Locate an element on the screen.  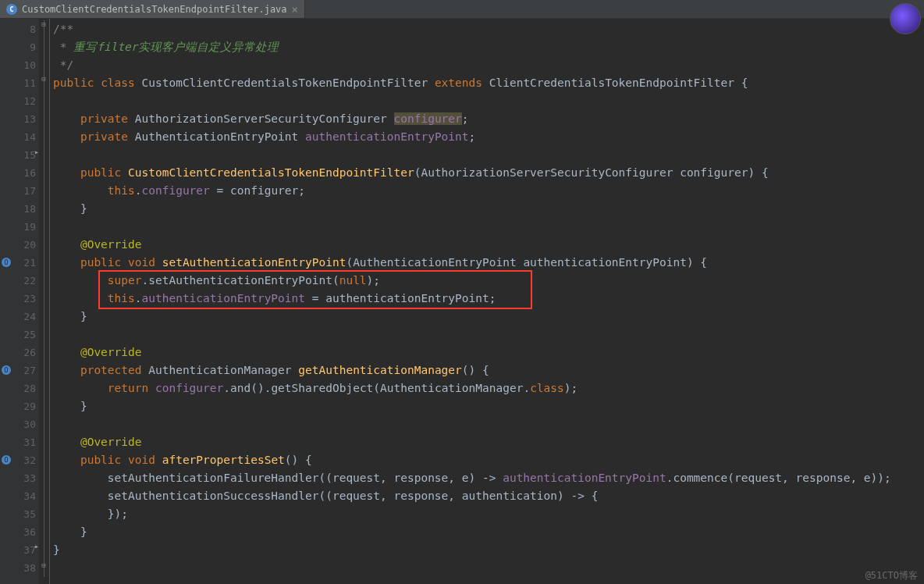
line-number: 20 is located at coordinates (18, 245).